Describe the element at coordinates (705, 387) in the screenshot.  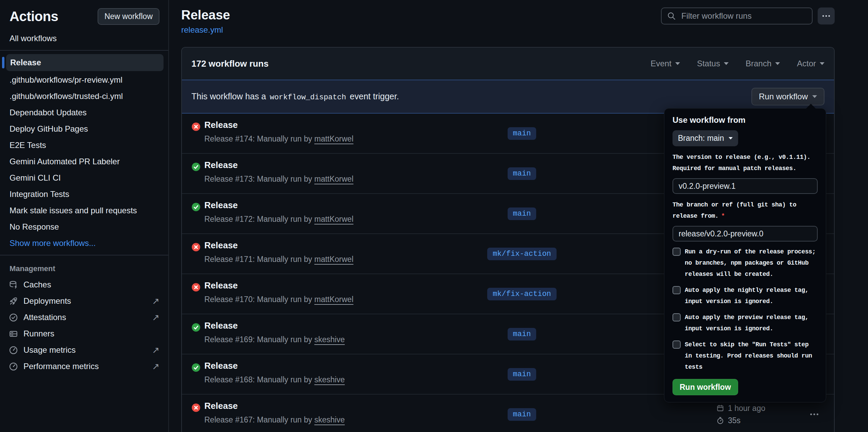
I see `run-workflow-submit-button: Run workflow` at that location.